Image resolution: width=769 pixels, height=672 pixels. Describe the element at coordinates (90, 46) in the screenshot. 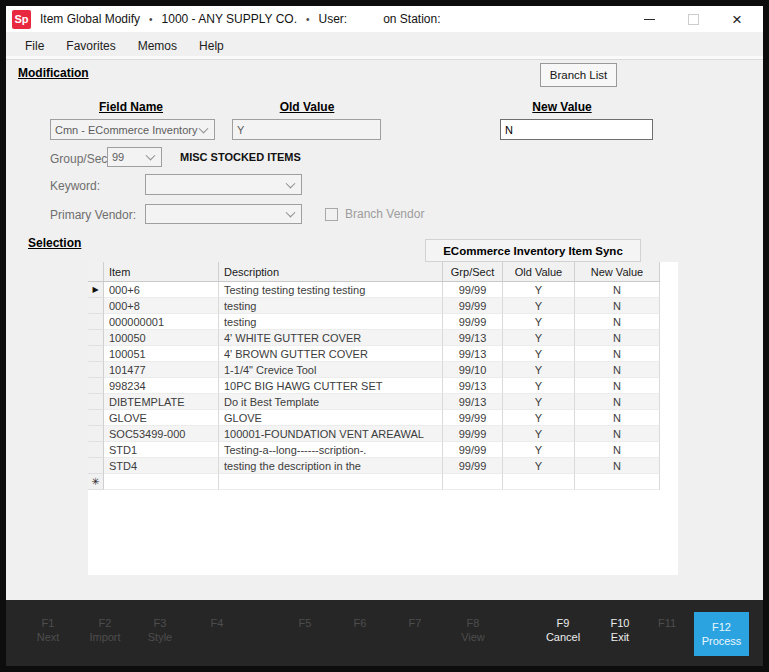

I see `menu-favorites: Favorites` at that location.